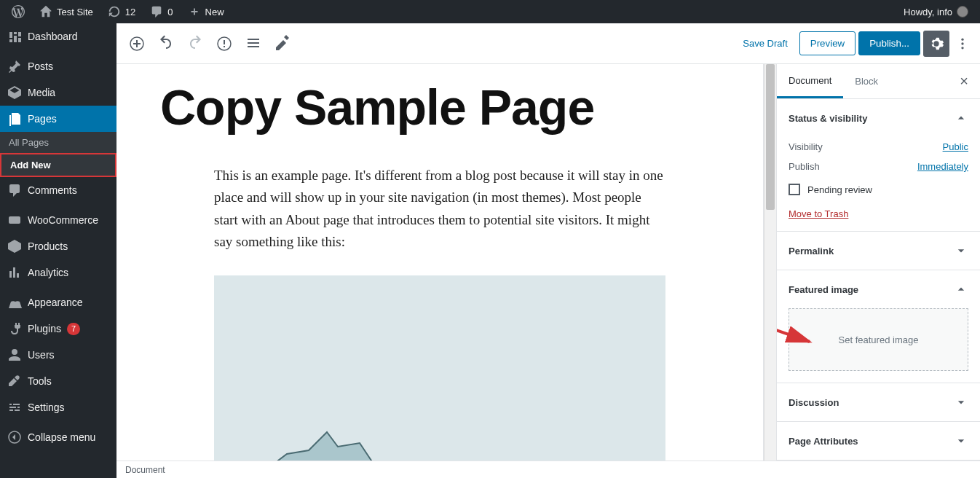  What do you see at coordinates (15, 329) in the screenshot?
I see `plugins-icon` at bounding box center [15, 329].